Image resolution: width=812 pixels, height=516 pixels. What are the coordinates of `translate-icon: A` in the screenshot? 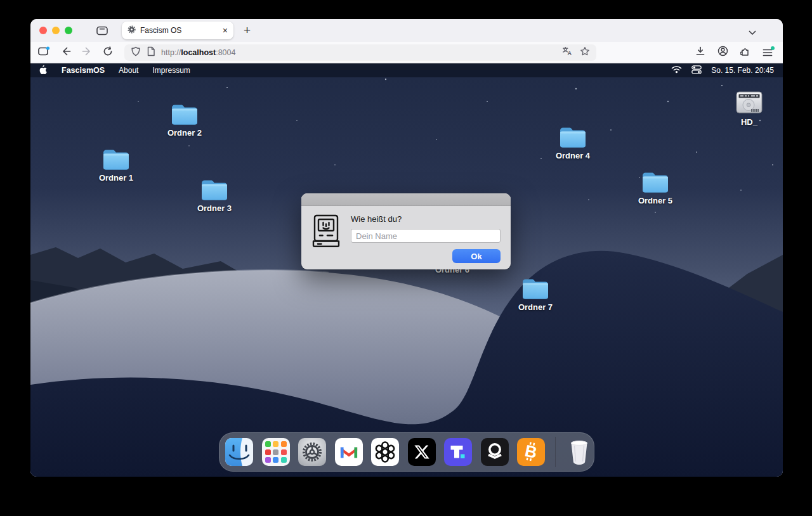 It's located at (567, 52).